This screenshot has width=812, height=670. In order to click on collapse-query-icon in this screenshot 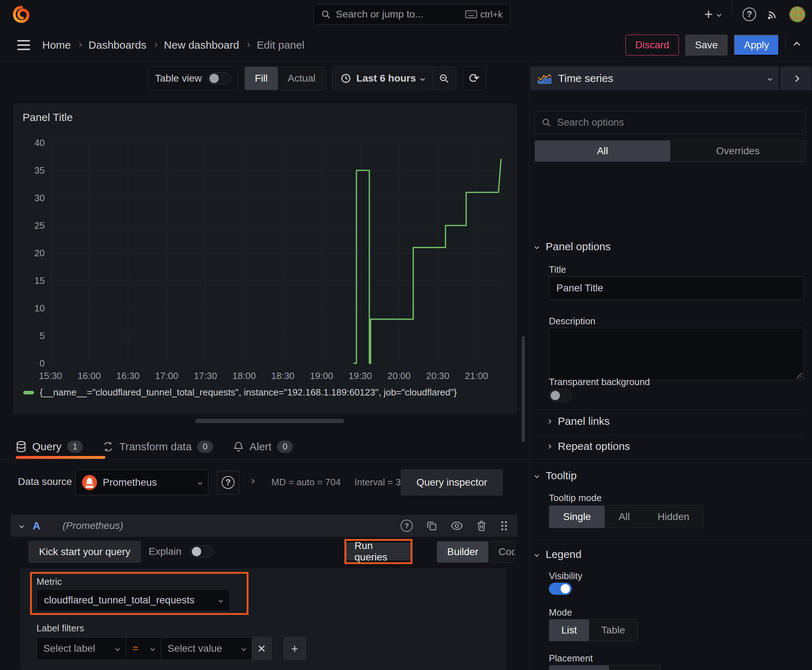, I will do `click(22, 526)`.